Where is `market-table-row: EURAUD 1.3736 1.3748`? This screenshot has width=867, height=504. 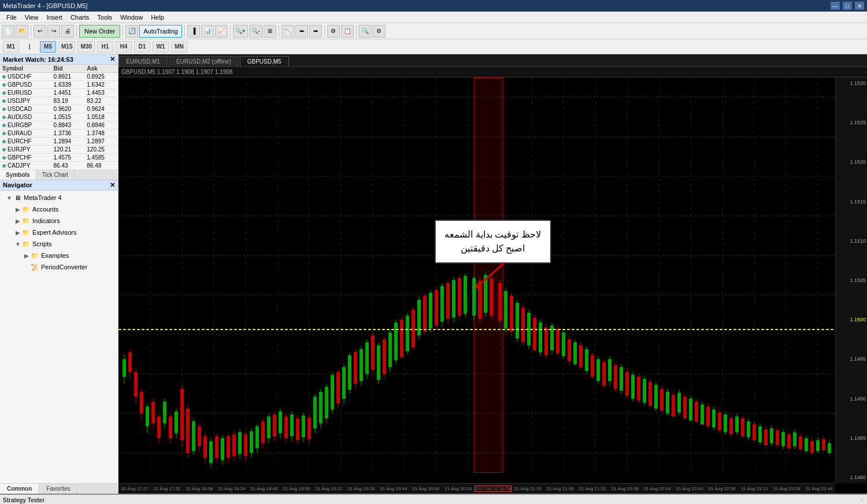
market-table-row: EURAUD 1.3736 1.3748 is located at coordinates (59, 134).